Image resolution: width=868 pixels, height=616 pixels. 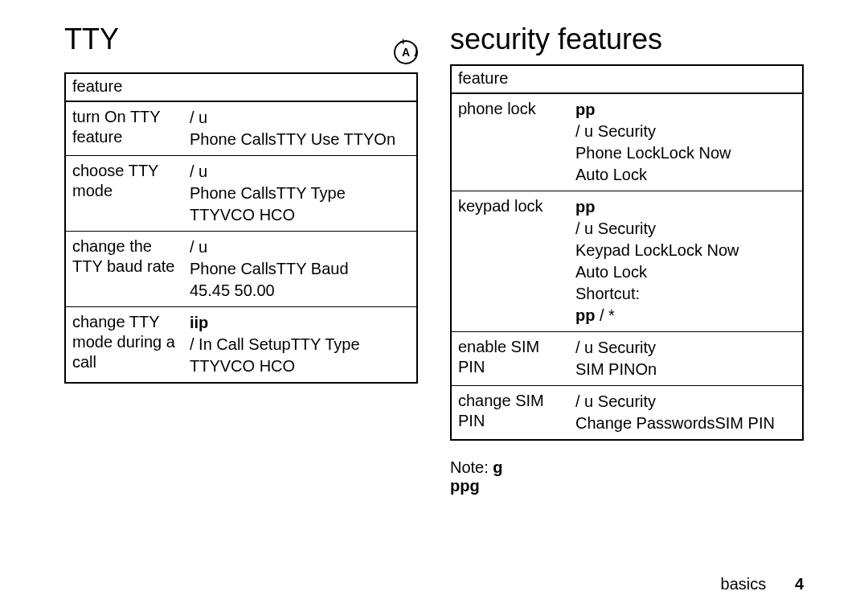 I want to click on row-label: change SIM PIN, so click(x=510, y=413).